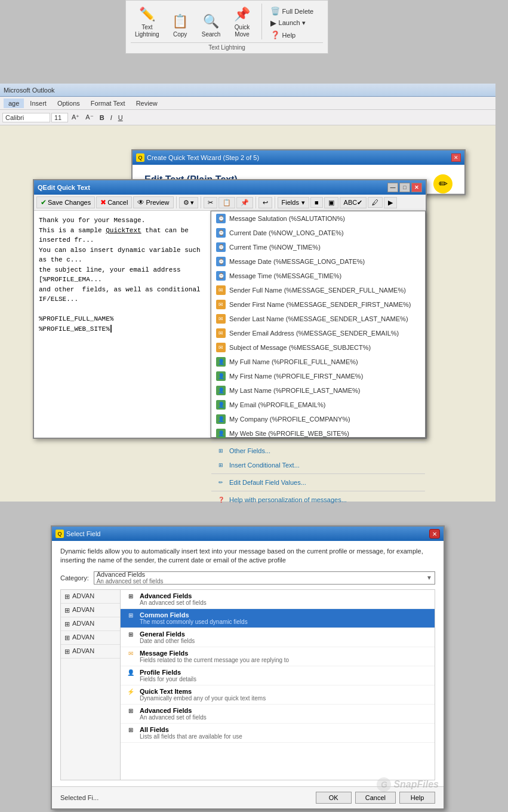 Image resolution: width=508 pixels, height=812 pixels. Describe the element at coordinates (91, 610) in the screenshot. I see `sf-left-item-2: ⊞ ADVAN` at that location.